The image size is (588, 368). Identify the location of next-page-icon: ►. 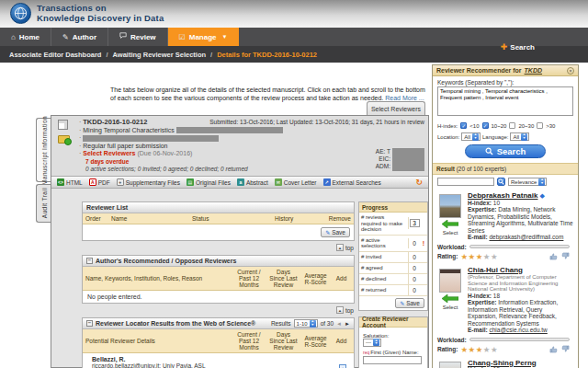
(347, 324).